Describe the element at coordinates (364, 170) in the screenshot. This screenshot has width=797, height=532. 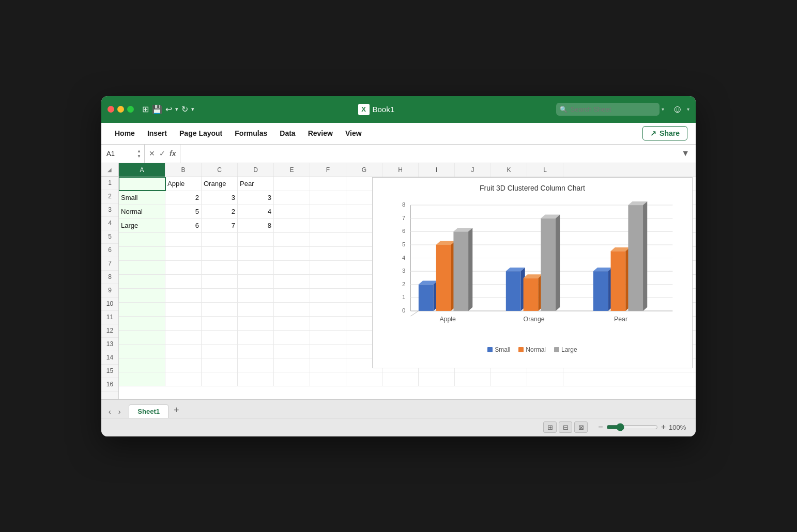
I see `col-header-g: G` at that location.